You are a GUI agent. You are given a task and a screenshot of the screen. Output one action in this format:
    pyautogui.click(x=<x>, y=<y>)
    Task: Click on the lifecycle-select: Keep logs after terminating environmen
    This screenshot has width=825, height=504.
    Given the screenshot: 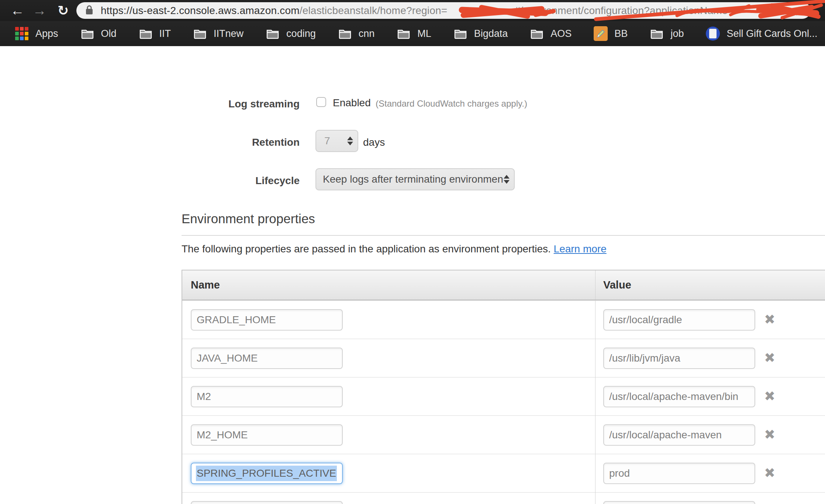 What is the action you would take?
    pyautogui.click(x=415, y=179)
    